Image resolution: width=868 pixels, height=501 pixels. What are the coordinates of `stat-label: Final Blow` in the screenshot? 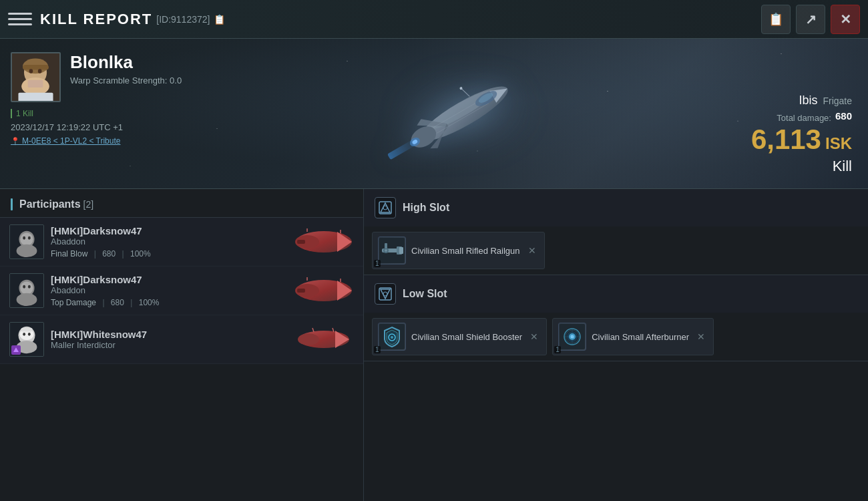 It's located at (69, 254).